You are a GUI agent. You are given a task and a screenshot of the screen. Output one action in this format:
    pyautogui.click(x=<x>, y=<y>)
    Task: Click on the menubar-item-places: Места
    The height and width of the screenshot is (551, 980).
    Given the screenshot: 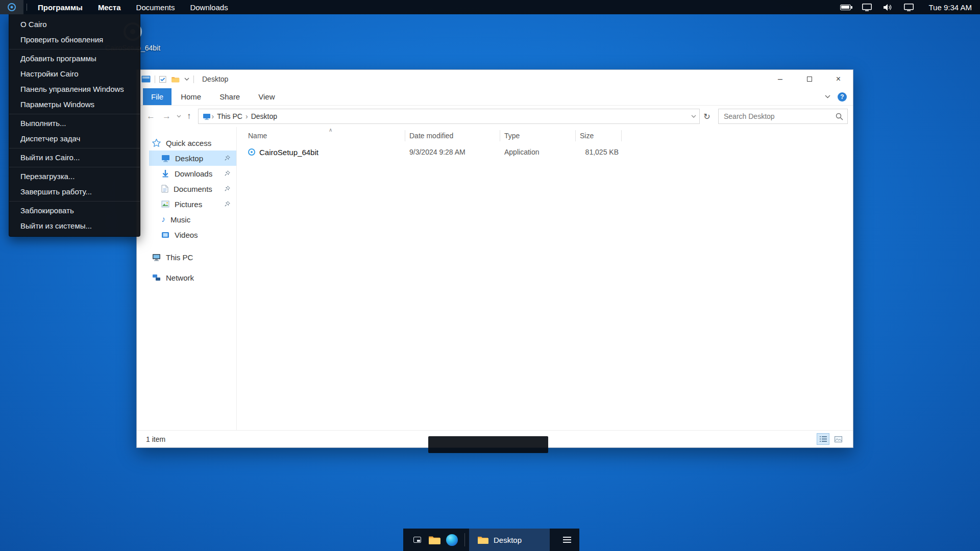 What is the action you would take?
    pyautogui.click(x=109, y=7)
    